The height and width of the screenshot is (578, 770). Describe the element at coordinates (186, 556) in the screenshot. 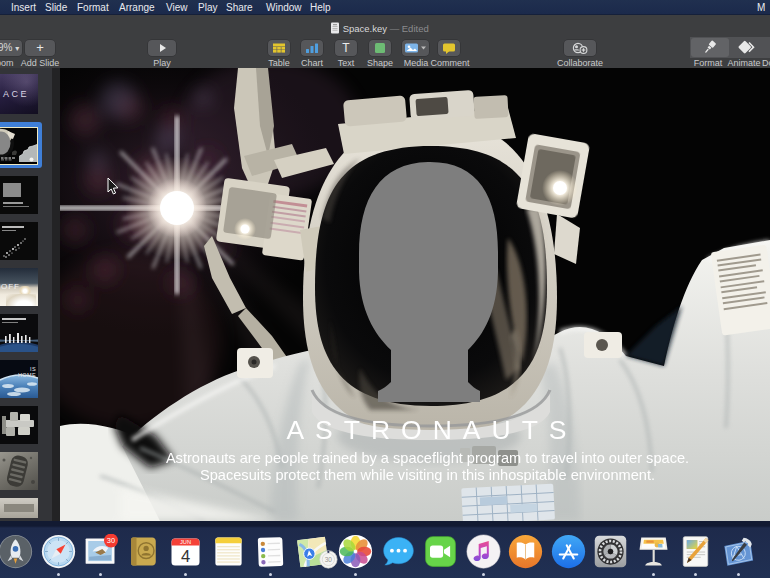

I see `svg-text: 4` at that location.